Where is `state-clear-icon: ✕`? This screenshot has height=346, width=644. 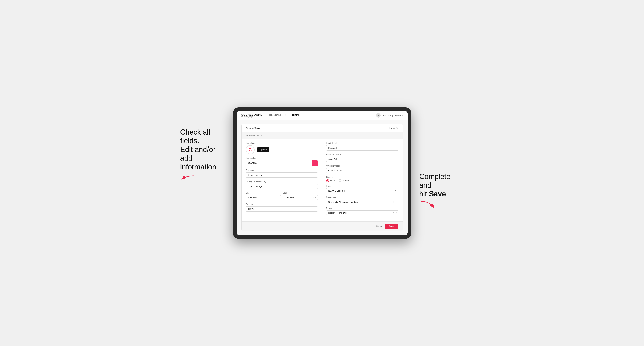 state-clear-icon: ✕ is located at coordinates (313, 197).